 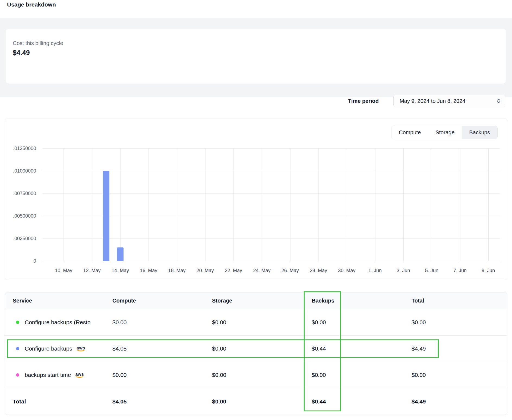 I want to click on y-tick-label: .01000000, so click(x=24, y=171).